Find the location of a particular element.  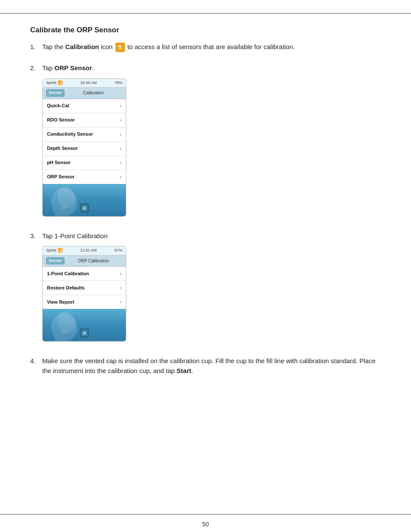

phone-mockup-2: Sprint 📶 11:41 AM 67% Sensor ORP Calibra… is located at coordinates (84, 294).